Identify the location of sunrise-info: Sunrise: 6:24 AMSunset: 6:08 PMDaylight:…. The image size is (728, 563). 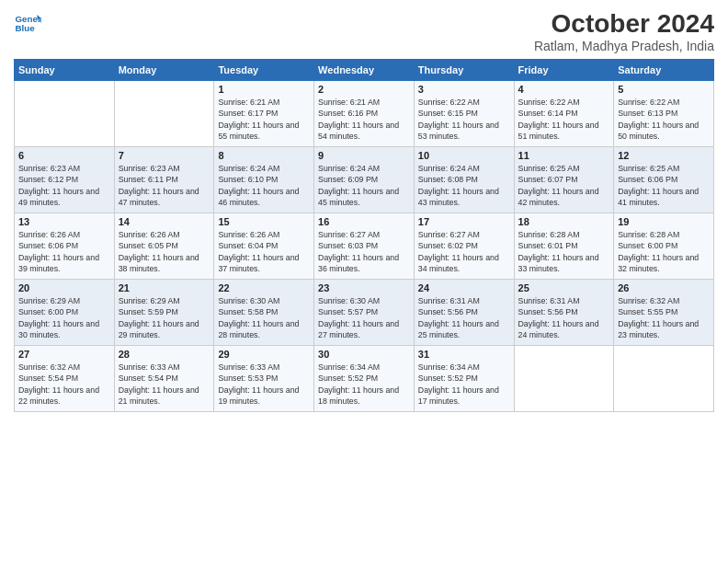
(459, 186).